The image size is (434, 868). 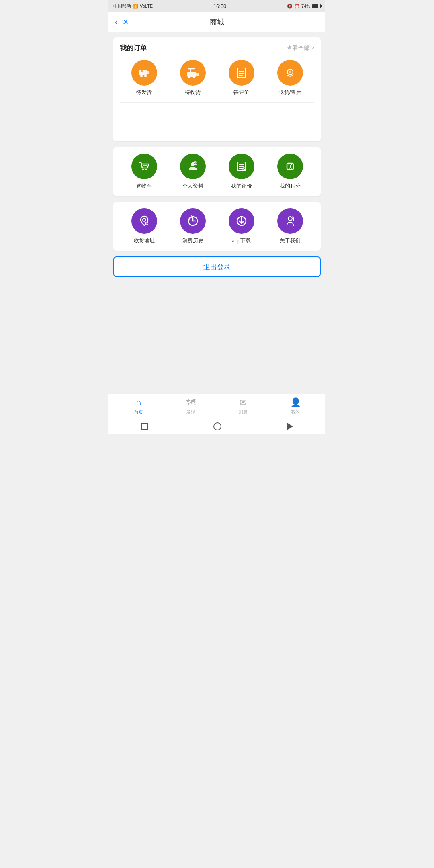 What do you see at coordinates (122, 6) in the screenshot?
I see `carrier-text: 中国移动` at bounding box center [122, 6].